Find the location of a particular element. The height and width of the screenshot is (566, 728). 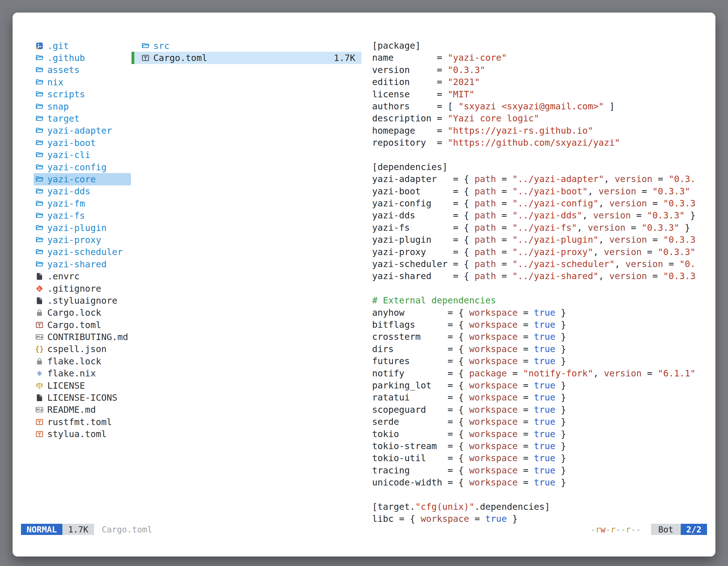

item-label: yazi-core is located at coordinates (71, 179).